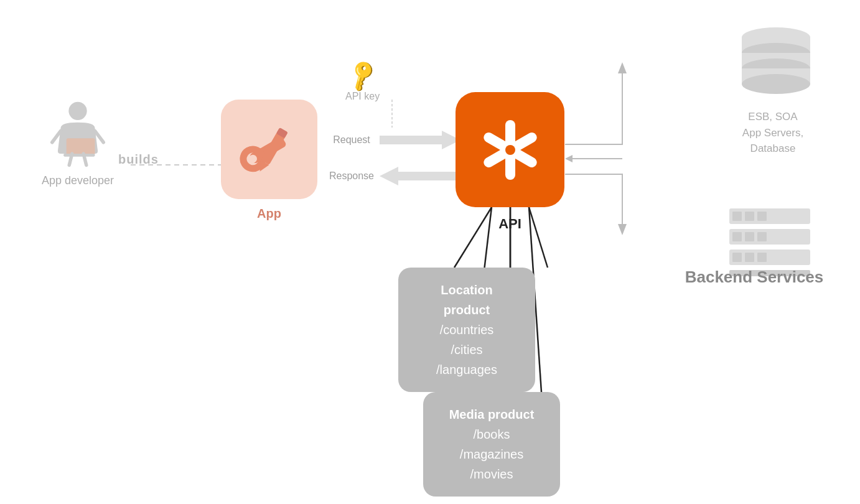 This screenshot has width=860, height=504. What do you see at coordinates (467, 370) in the screenshot?
I see `location-languages: /languages` at bounding box center [467, 370].